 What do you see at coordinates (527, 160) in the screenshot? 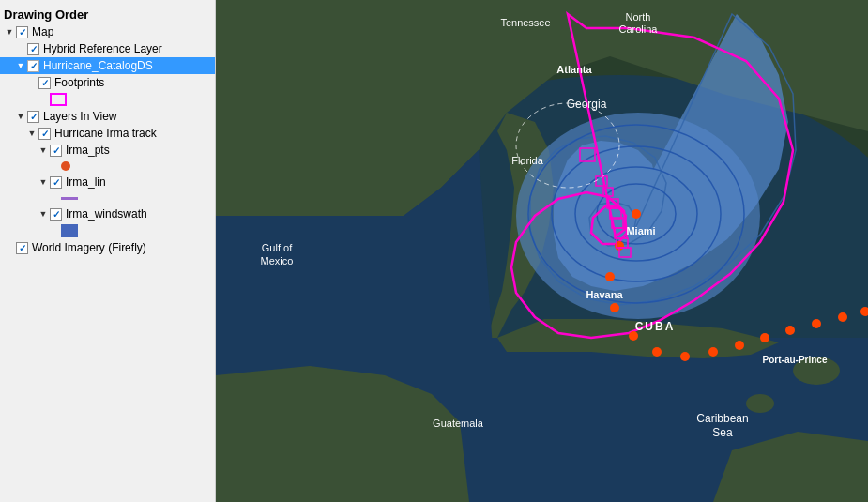
I see `label-florida: Florida` at bounding box center [527, 160].